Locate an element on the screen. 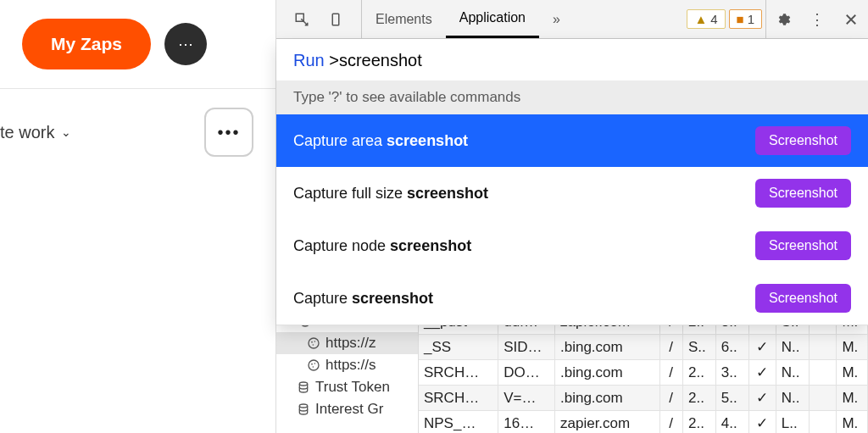  close-icon is located at coordinates (851, 19).